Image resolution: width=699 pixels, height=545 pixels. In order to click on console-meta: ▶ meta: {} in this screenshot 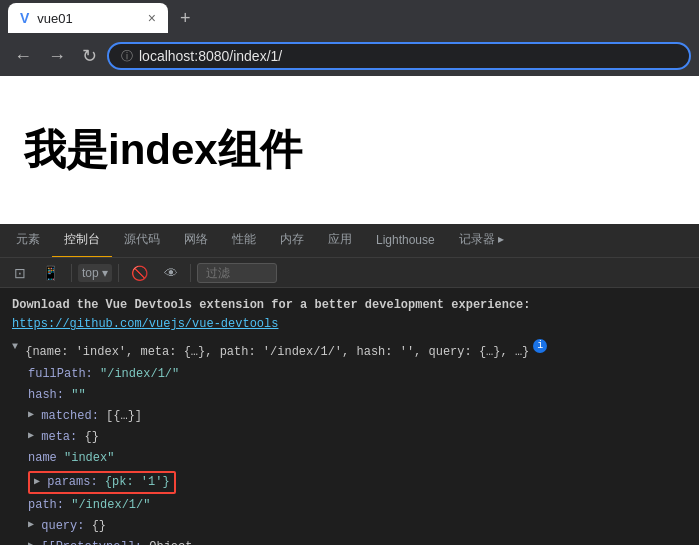, I will do `click(350, 438)`.